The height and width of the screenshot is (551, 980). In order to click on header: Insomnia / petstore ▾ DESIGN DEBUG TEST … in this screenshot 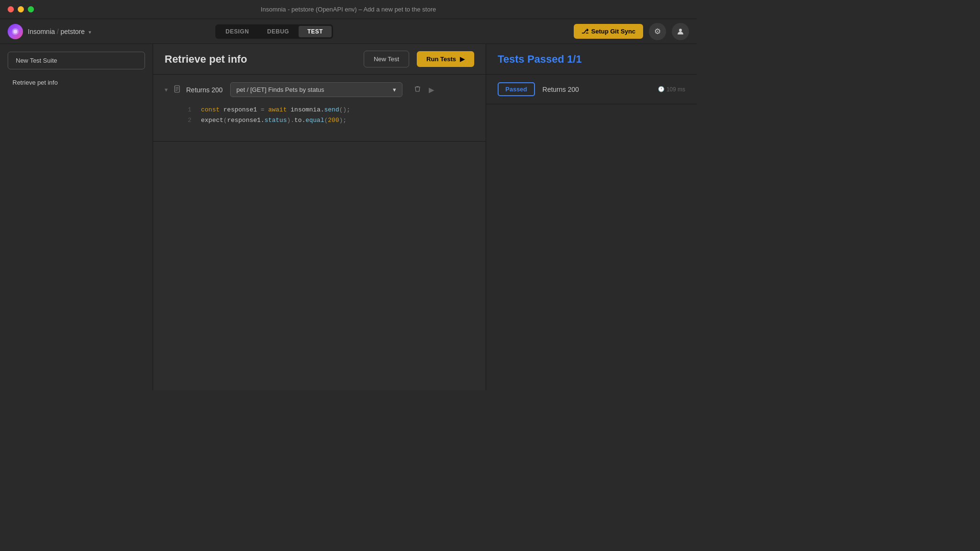, I will do `click(348, 32)`.